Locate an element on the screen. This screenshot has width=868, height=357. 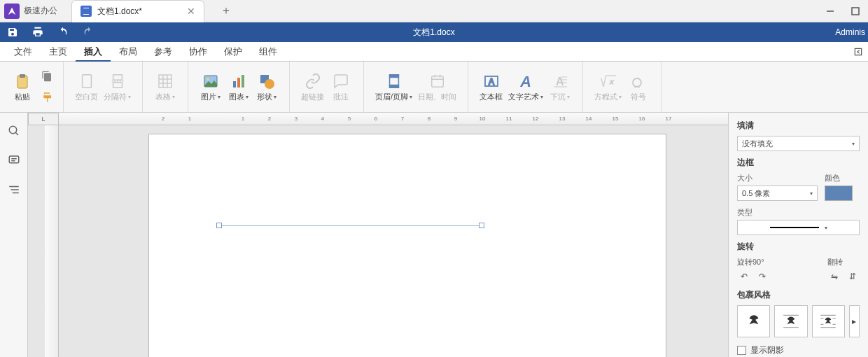
border-title: 边框 is located at coordinates (798, 162).